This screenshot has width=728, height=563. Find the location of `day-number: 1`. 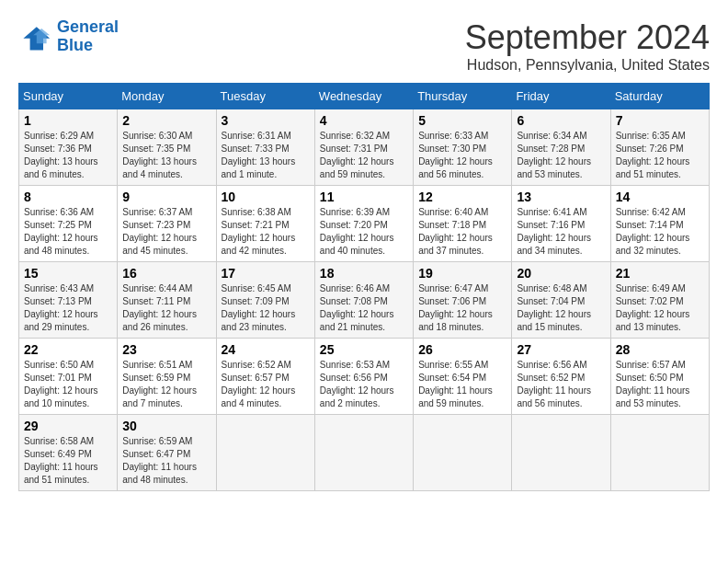

day-number: 1 is located at coordinates (68, 121).